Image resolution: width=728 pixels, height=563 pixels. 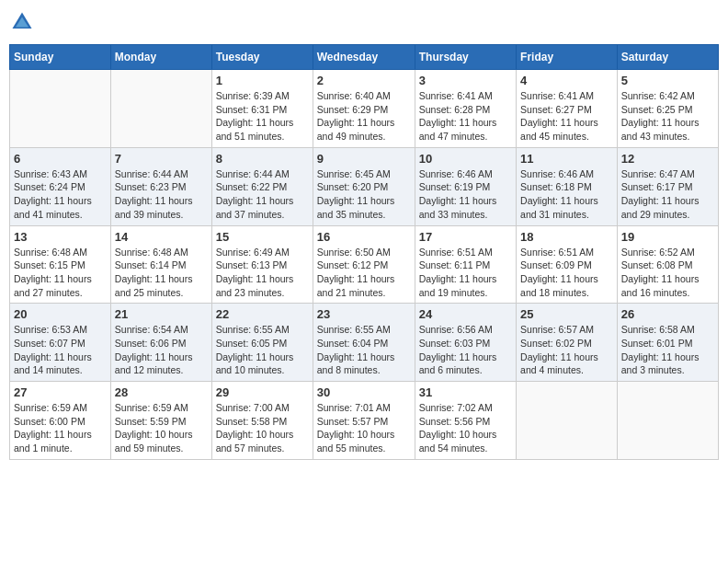 I want to click on week-row-3: 13Sunrise: 6:48 AMSunset: 6:15 PMDayligh…, so click(x=364, y=265).